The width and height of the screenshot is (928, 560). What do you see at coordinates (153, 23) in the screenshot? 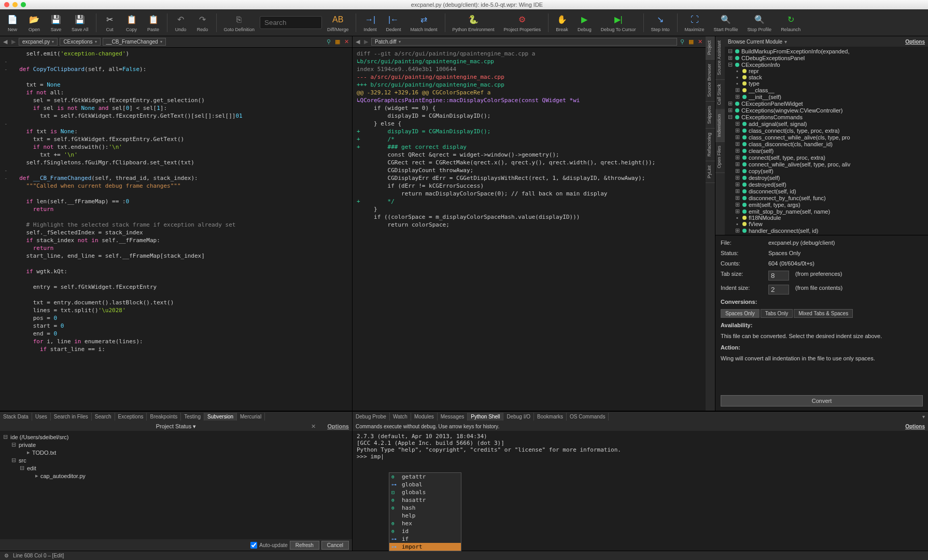
I see `paste-button: 📋Paste` at bounding box center [153, 23].